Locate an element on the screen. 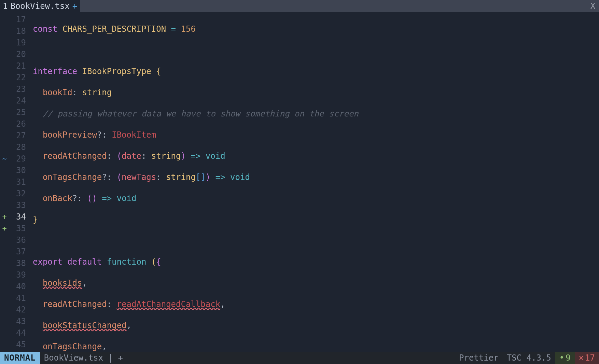  count: 17 is located at coordinates (590, 358).